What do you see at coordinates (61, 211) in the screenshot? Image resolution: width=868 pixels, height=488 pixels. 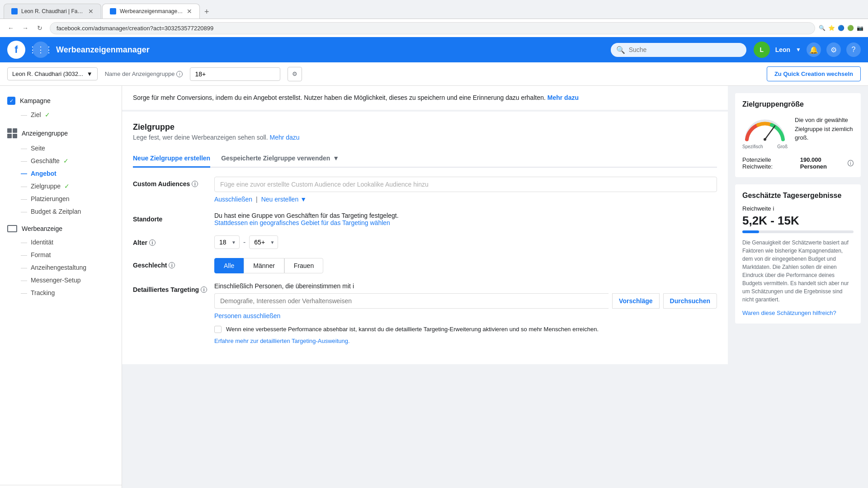 I see `sidebar-sub-budget: — Budget & Zeitplan` at bounding box center [61, 211].